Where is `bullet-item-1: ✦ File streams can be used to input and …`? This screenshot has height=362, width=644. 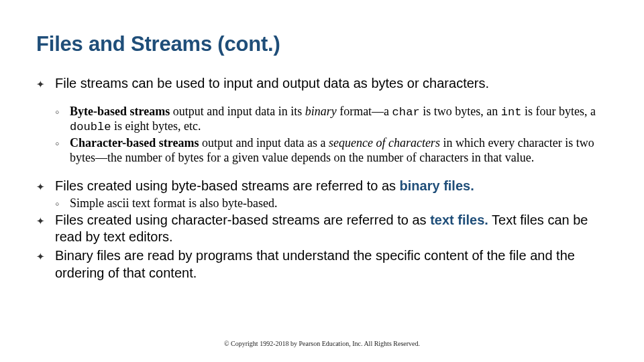
bullet-item-1: ✦ File streams can be used to input and … is located at coordinates (322, 84).